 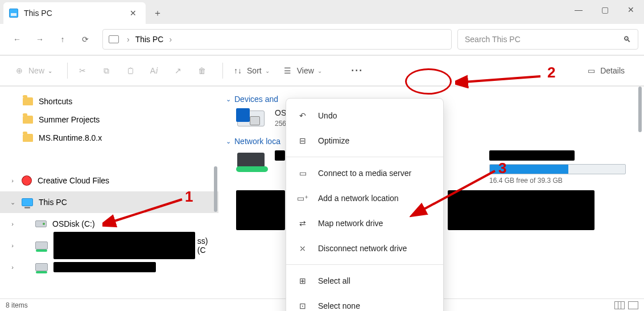 What do you see at coordinates (82, 71) in the screenshot?
I see `cut-button: ✂` at bounding box center [82, 71].